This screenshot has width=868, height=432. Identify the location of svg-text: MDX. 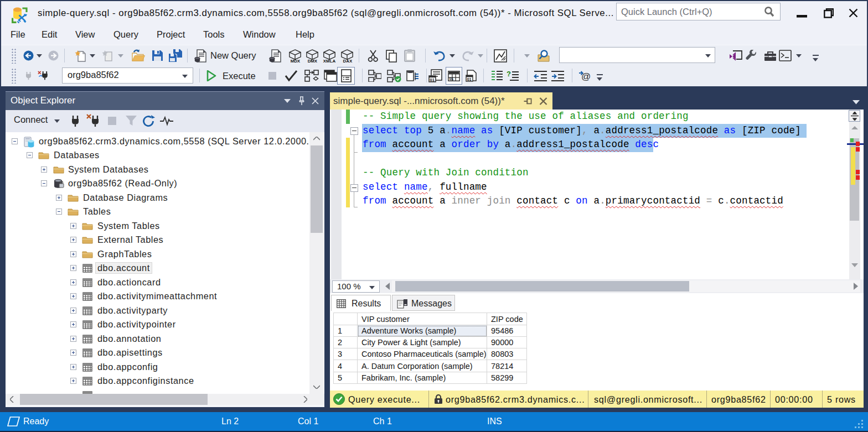
(296, 61).